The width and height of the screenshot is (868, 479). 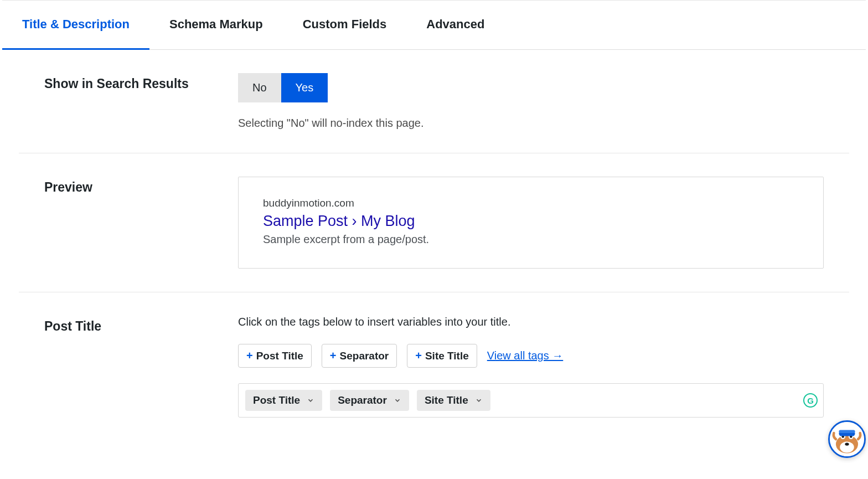 I want to click on tab-title-description: Title & Description, so click(x=76, y=25).